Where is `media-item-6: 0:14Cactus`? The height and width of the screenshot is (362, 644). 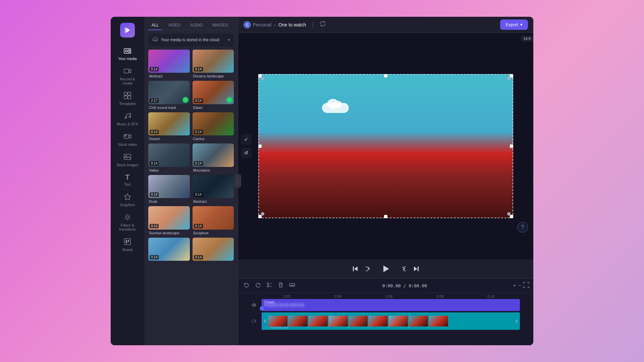
media-item-6: 0:14Cactus is located at coordinates (213, 127).